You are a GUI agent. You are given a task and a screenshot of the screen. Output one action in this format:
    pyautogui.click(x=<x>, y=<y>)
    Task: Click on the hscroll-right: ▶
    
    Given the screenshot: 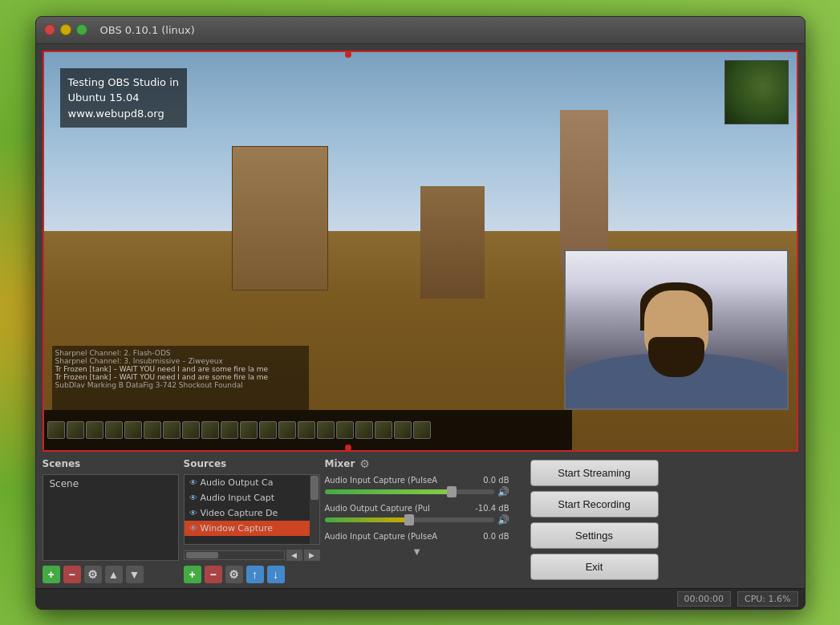 What is the action you would take?
    pyautogui.click(x=312, y=555)
    